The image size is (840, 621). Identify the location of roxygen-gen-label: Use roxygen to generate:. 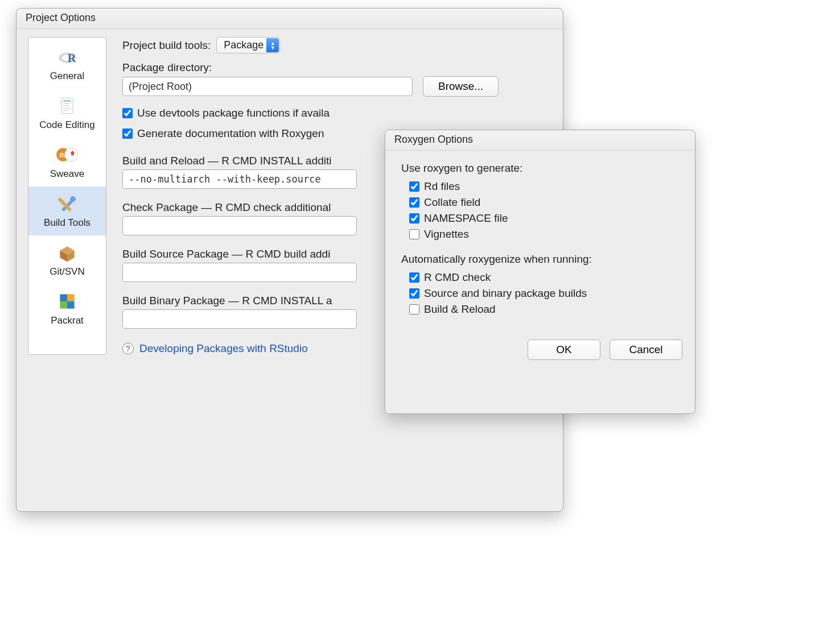
(540, 168).